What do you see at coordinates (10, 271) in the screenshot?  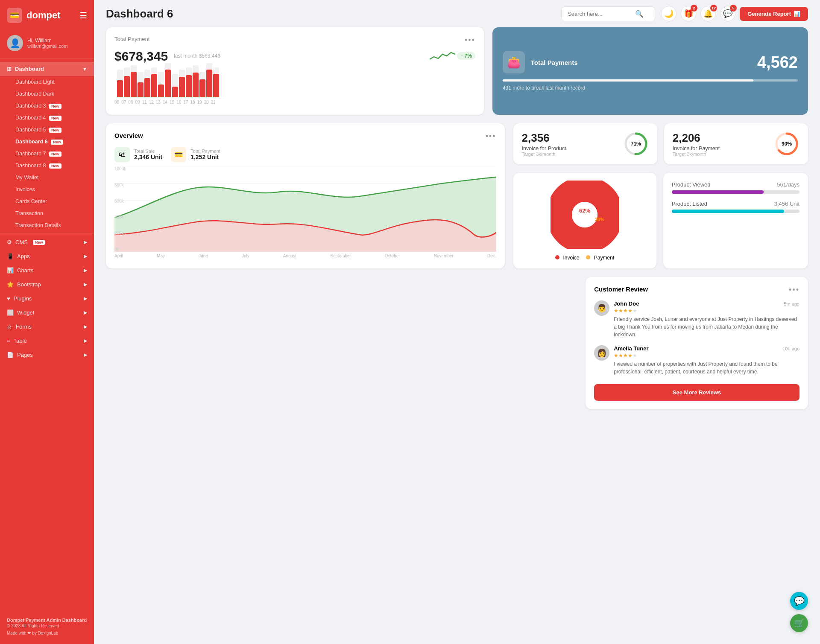 I see `charts-icon: 📊` at bounding box center [10, 271].